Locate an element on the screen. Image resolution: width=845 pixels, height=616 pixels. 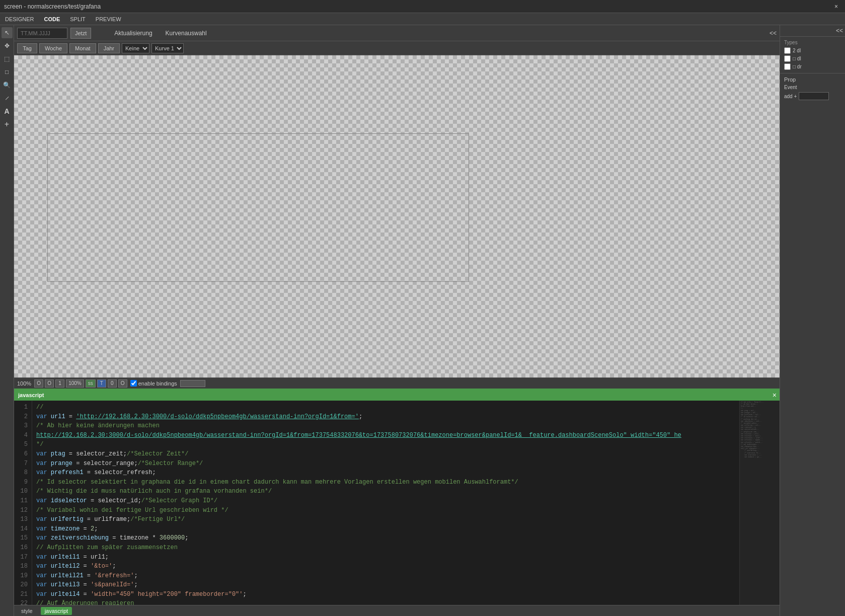
cursor-tool: ↖ is located at coordinates (7, 33).